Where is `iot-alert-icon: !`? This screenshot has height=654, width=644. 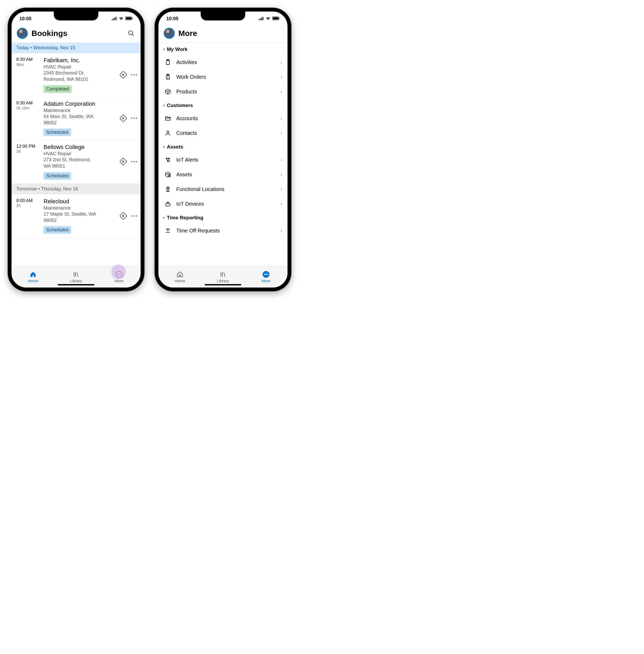
iot-alert-icon: ! is located at coordinates (168, 160).